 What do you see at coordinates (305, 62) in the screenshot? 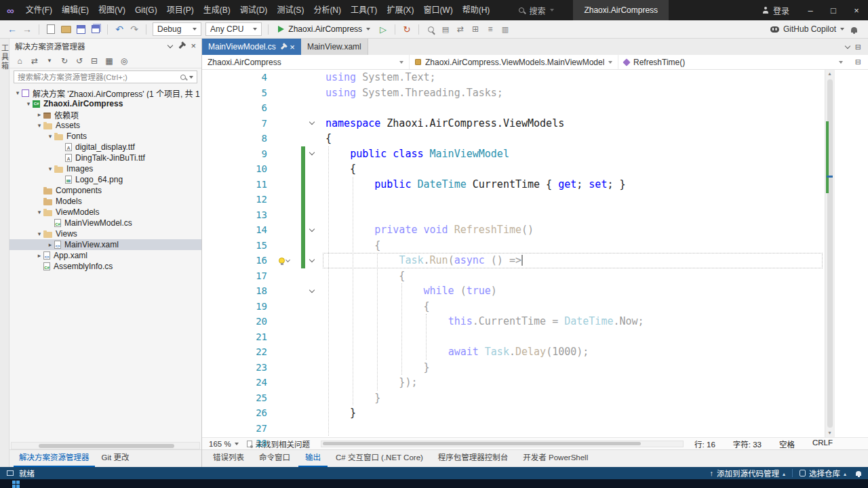
I see `breadcrumb-segment-1: Zhaoxi.AirCompress` at bounding box center [305, 62].